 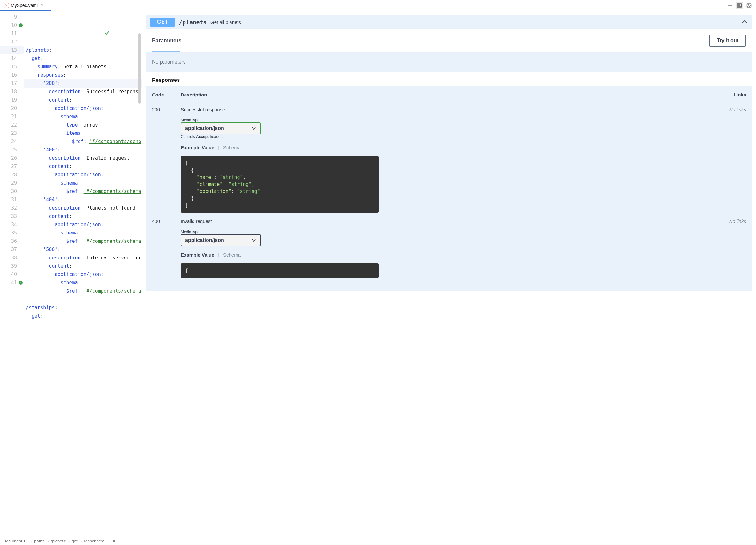 I want to click on checkmark-icon, so click(x=121, y=33).